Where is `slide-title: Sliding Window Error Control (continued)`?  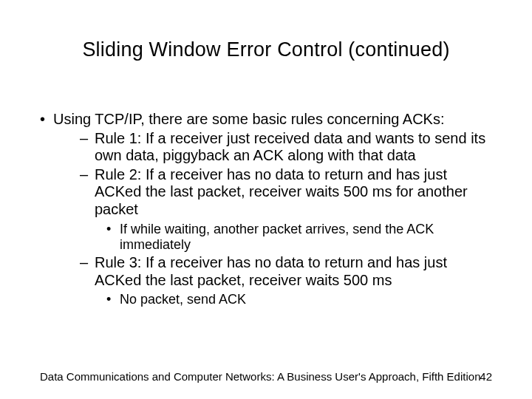 slide-title: Sliding Window Error Control (continued) is located at coordinates (266, 50).